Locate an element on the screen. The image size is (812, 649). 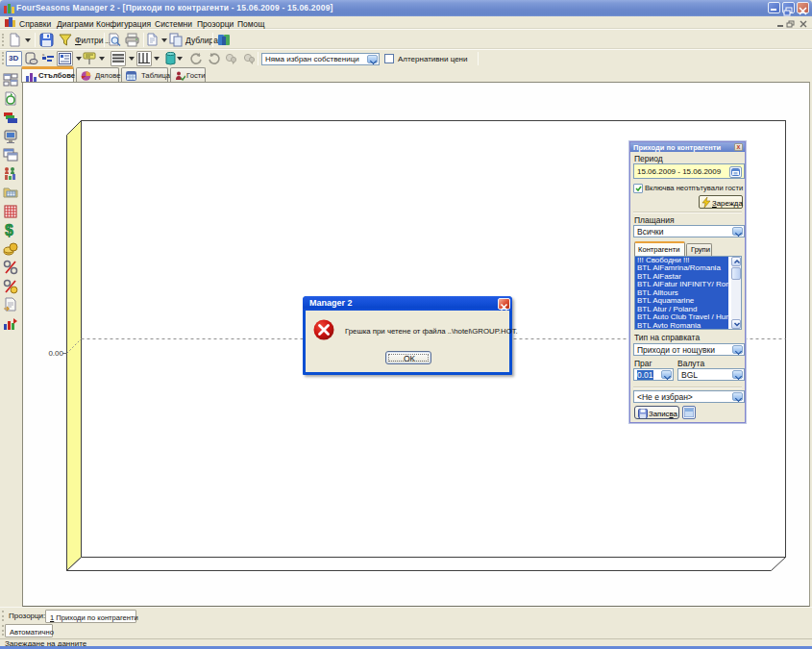
svg-text: a is located at coordinates (44, 54).